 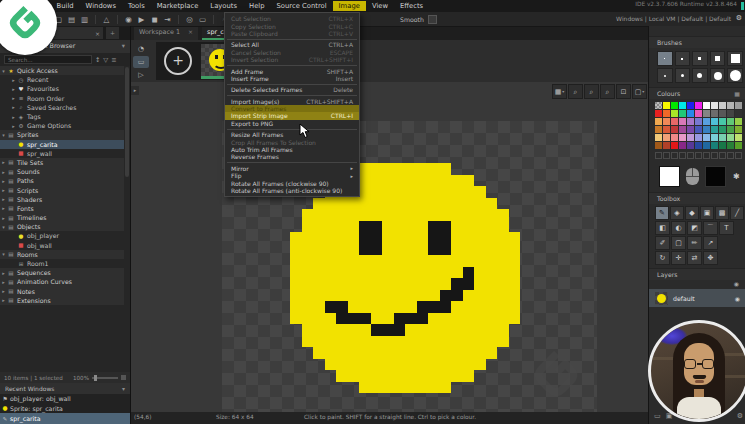 What do you see at coordinates (62, 200) in the screenshot?
I see `tree-item-shaders: ▸▤Shaders` at bounding box center [62, 200].